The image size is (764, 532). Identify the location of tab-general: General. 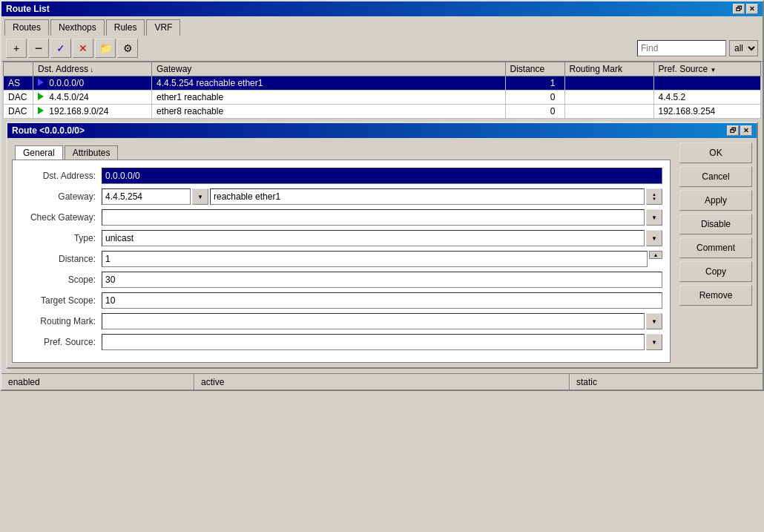
(39, 153).